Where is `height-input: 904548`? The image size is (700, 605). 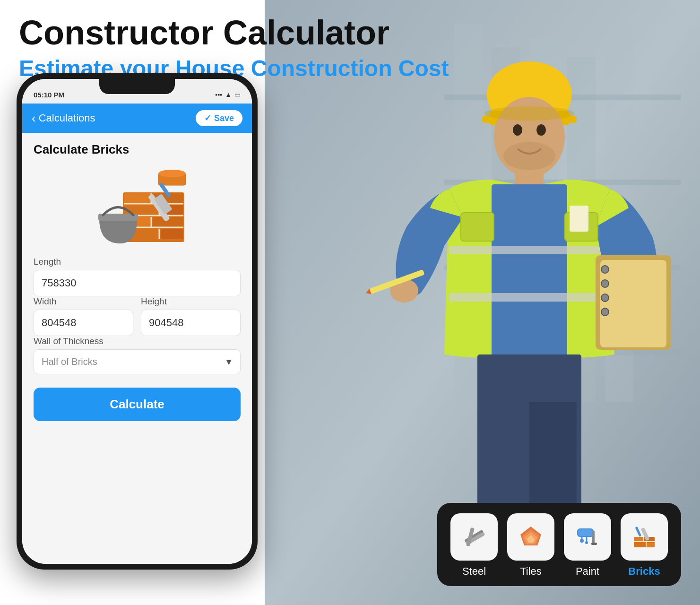 height-input: 904548 is located at coordinates (191, 323).